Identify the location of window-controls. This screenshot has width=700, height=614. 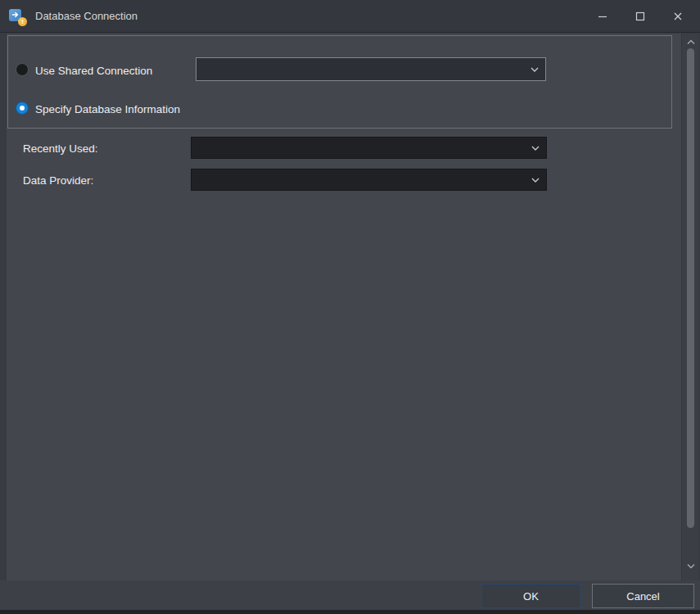
(640, 16).